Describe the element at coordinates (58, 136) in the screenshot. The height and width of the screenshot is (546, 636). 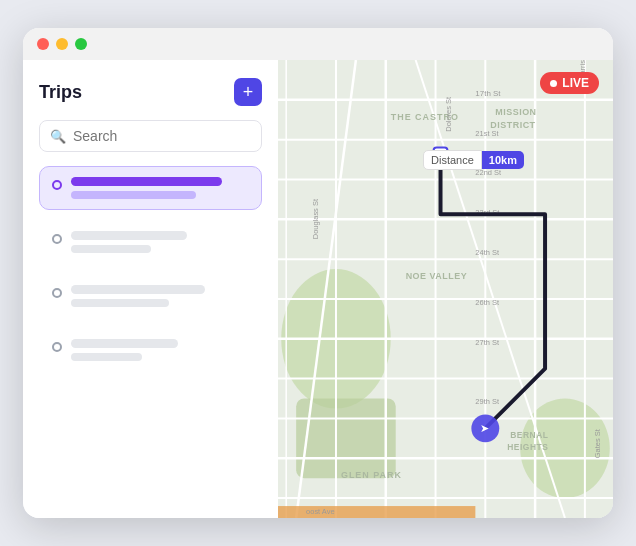
I see `search-icon: 🔍` at that location.